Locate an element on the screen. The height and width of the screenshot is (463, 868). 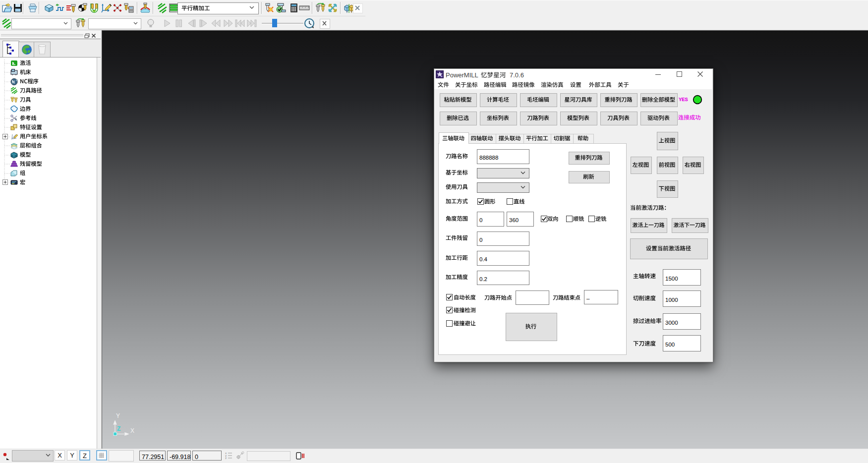
svg-text: Z is located at coordinates (119, 429).